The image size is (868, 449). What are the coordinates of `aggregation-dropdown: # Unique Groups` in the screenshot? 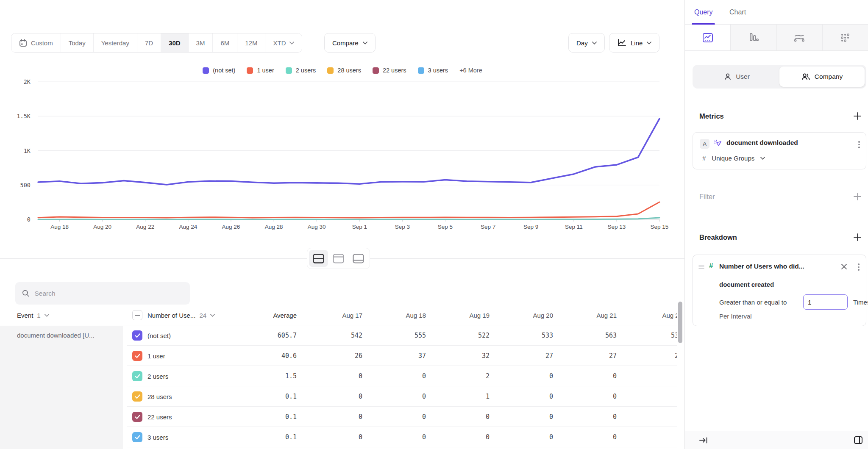 It's located at (734, 158).